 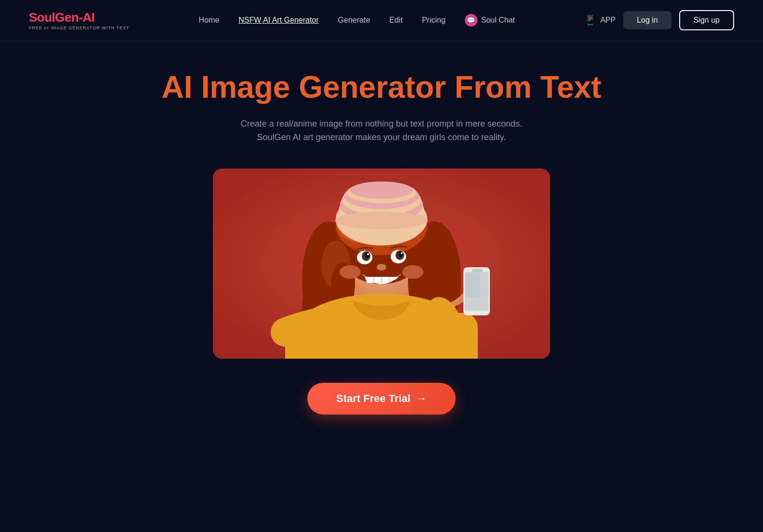 I want to click on login-button: Log in, so click(x=647, y=20).